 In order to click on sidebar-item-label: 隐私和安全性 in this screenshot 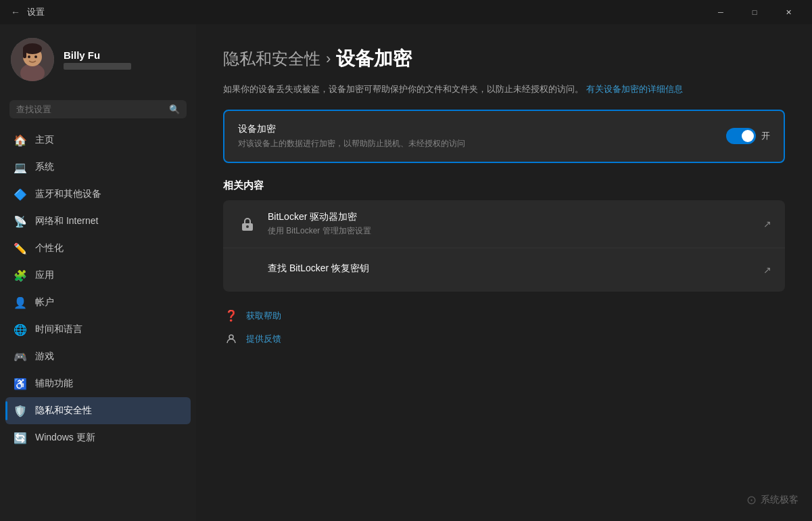, I will do `click(64, 411)`.